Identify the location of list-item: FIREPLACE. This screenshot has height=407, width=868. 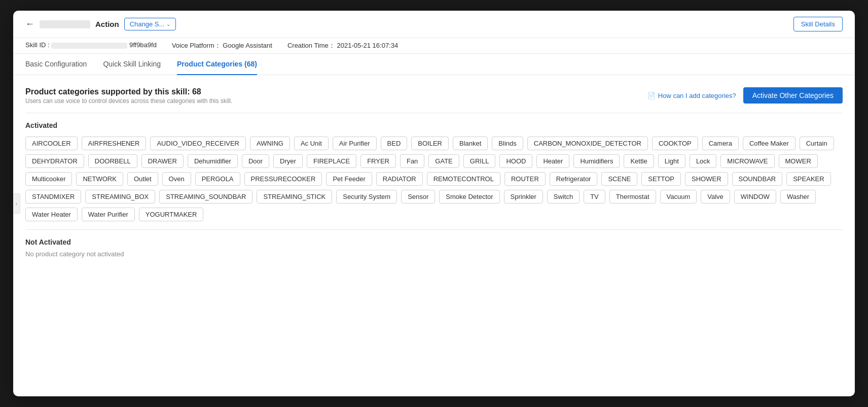
(332, 161).